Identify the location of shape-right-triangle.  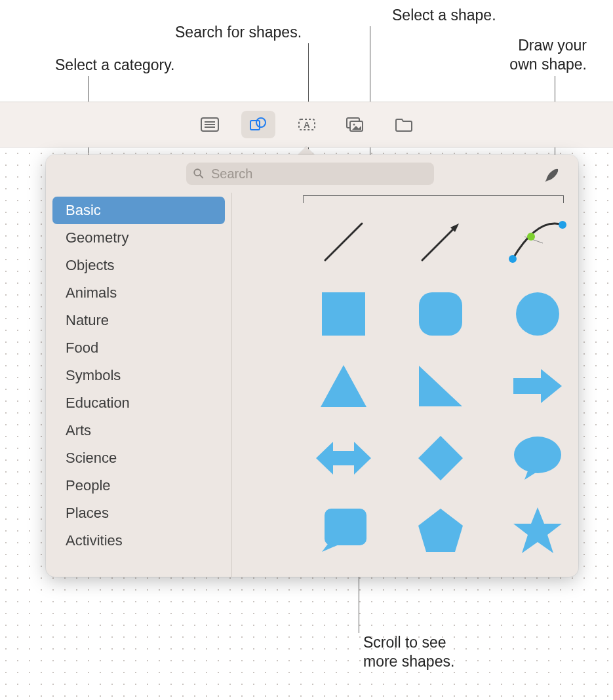
(441, 386).